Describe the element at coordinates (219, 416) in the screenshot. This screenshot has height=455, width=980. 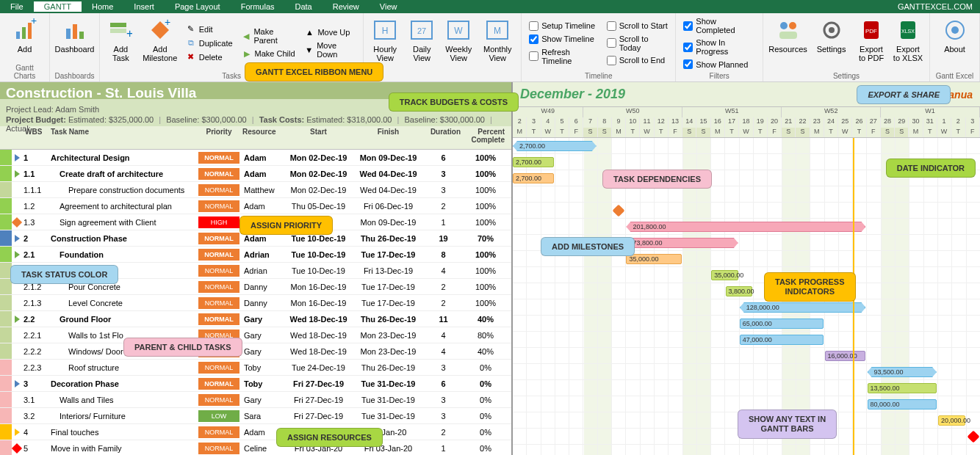
I see `priority-cell: LOW` at that location.